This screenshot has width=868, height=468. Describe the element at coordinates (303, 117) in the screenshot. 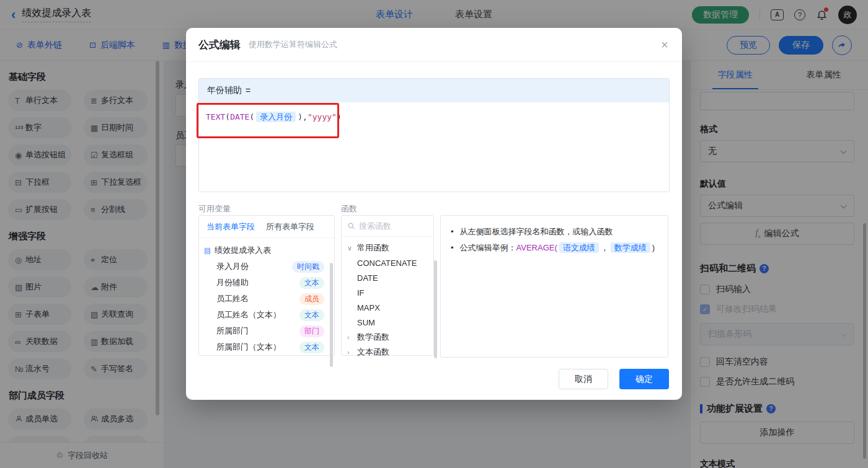

I see `formula-segment: ),` at that location.